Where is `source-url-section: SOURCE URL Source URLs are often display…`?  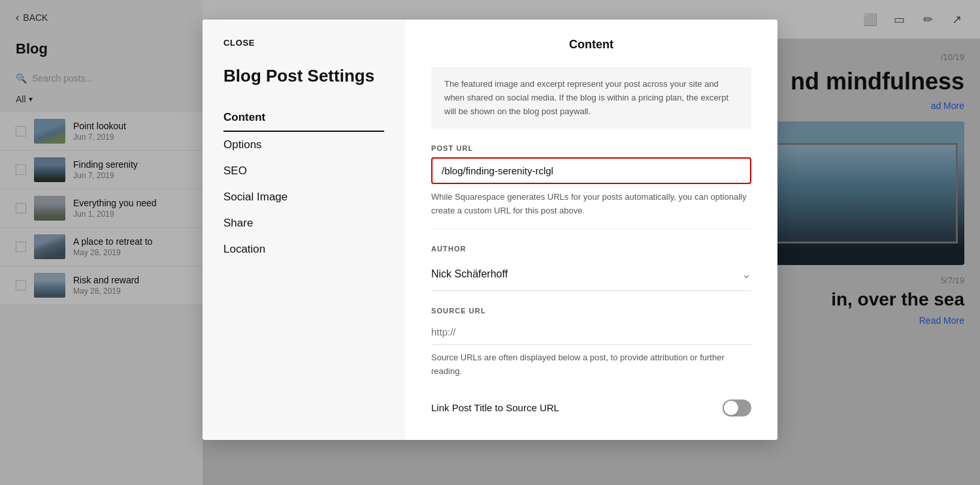
source-url-section: SOURCE URL Source URLs are often display… is located at coordinates (591, 343).